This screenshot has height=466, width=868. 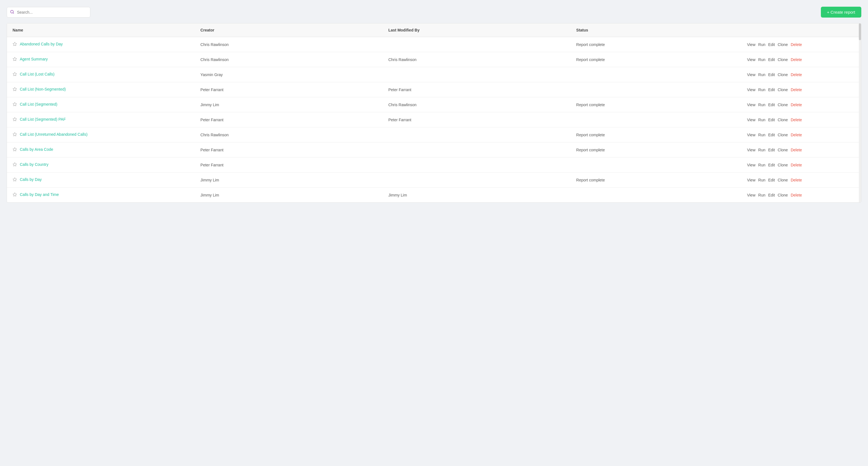 I want to click on report-name-link: Call List (Segmented), so click(x=38, y=104).